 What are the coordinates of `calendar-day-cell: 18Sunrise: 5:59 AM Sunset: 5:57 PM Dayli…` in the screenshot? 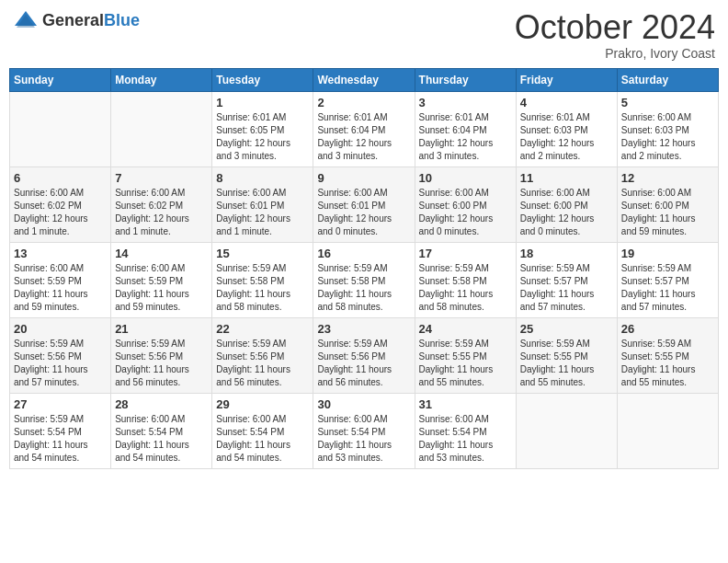 It's located at (566, 280).